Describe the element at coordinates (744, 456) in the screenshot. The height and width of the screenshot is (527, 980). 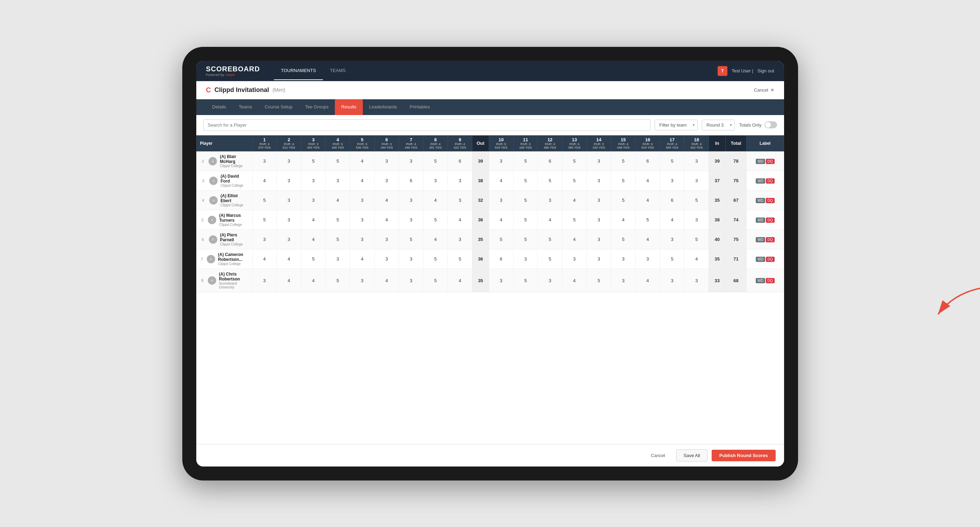
I see `publish-button: Publish Round Scores` at that location.